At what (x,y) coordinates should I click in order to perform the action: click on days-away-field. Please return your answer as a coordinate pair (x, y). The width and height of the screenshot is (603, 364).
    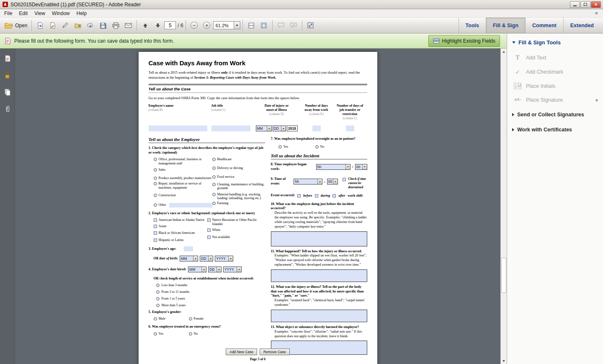
    Looking at the image, I should click on (317, 128).